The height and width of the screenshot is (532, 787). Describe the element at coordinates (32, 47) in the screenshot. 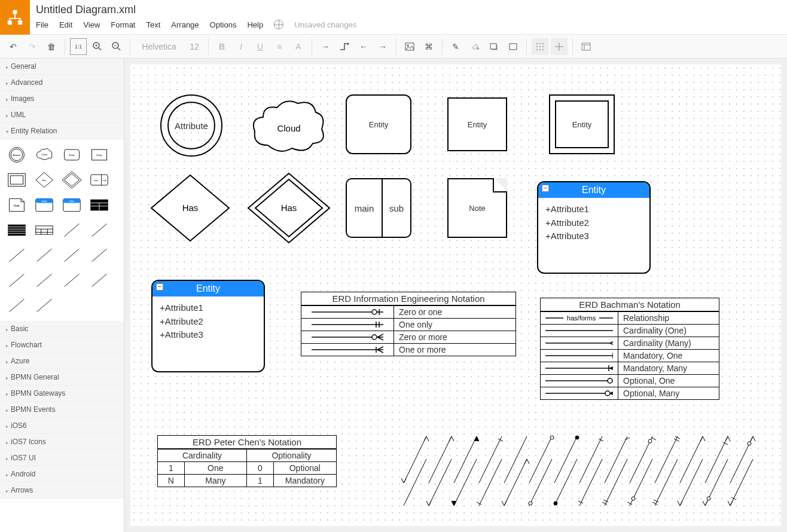

I see `redo-button: ↷` at that location.